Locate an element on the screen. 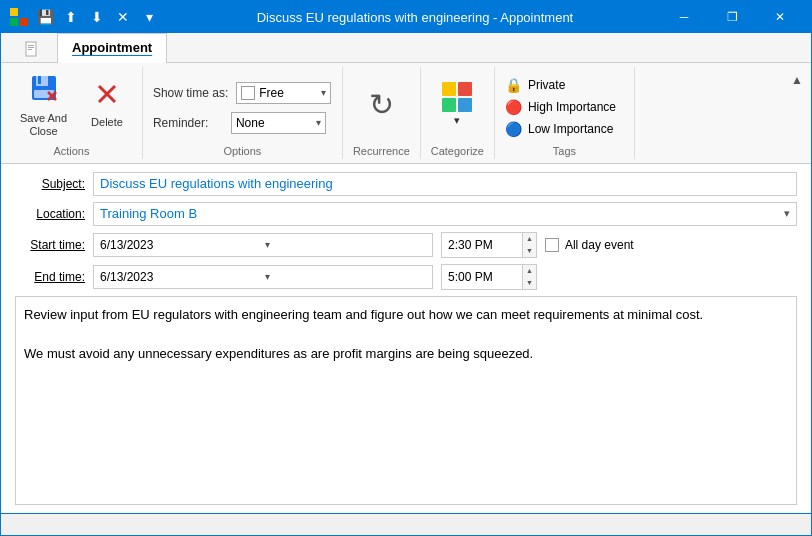 The image size is (812, 536). delete-icon is located at coordinates (107, 96).